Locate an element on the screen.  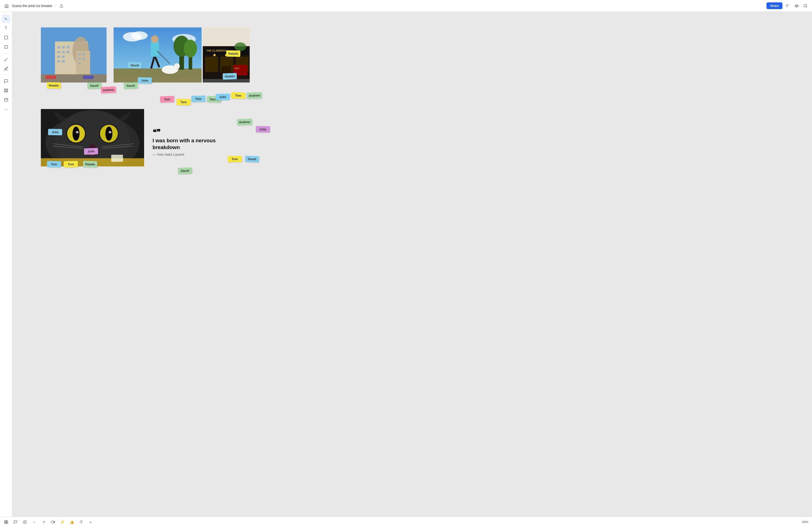
sticky-julie-3: Julie is located at coordinates (55, 132).